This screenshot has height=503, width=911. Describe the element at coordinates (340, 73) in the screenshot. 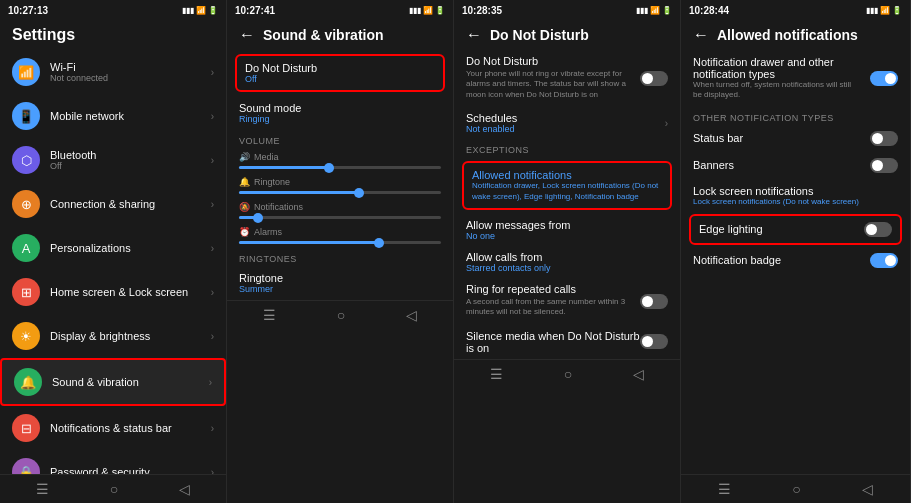

I see `do-not-disturb-box: Do Not Disturb Off` at that location.